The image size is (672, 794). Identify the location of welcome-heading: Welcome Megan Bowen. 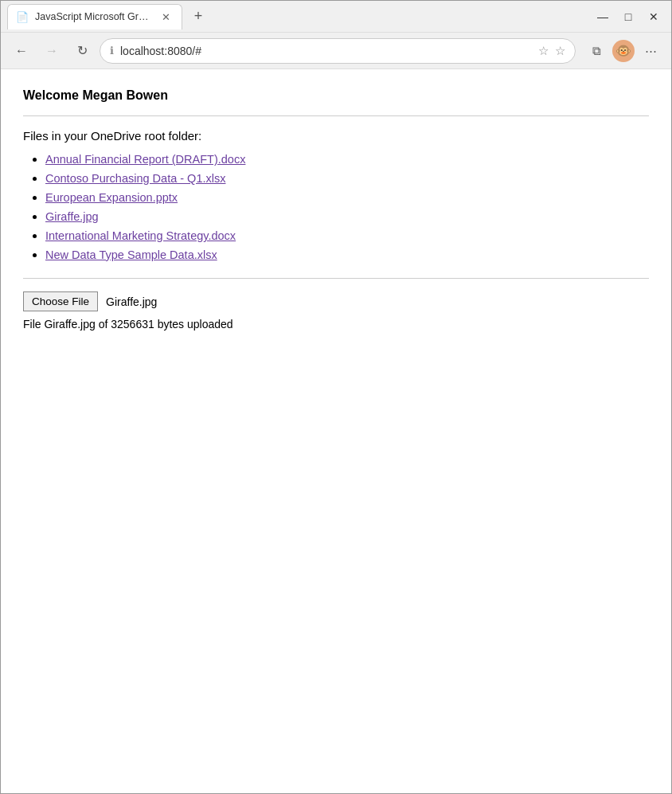
(336, 96).